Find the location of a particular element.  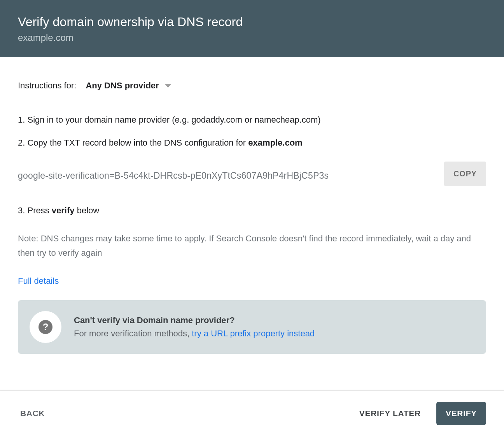

step-2: 2. Copy the TXT record below into the DN… is located at coordinates (252, 142).